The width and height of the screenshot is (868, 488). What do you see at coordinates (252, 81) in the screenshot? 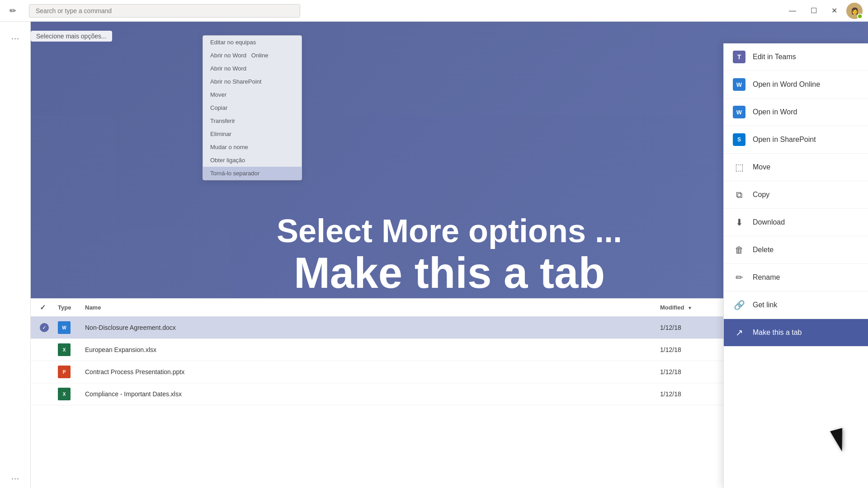
I see `pt-menu-item-4: Abrir no SharePoint` at bounding box center [252, 81].